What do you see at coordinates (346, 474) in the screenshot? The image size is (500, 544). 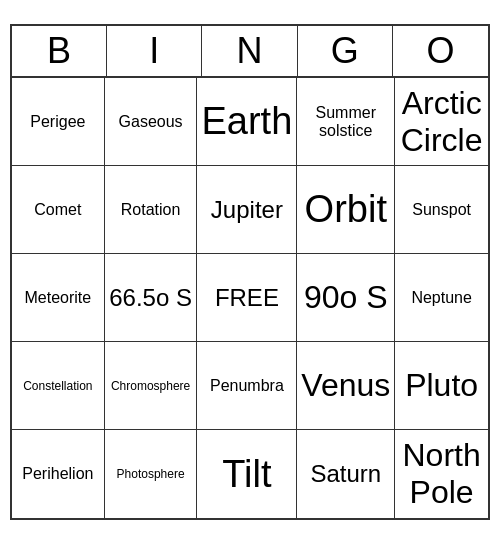 I see `bingo-cell-text-23: Saturn` at bounding box center [346, 474].